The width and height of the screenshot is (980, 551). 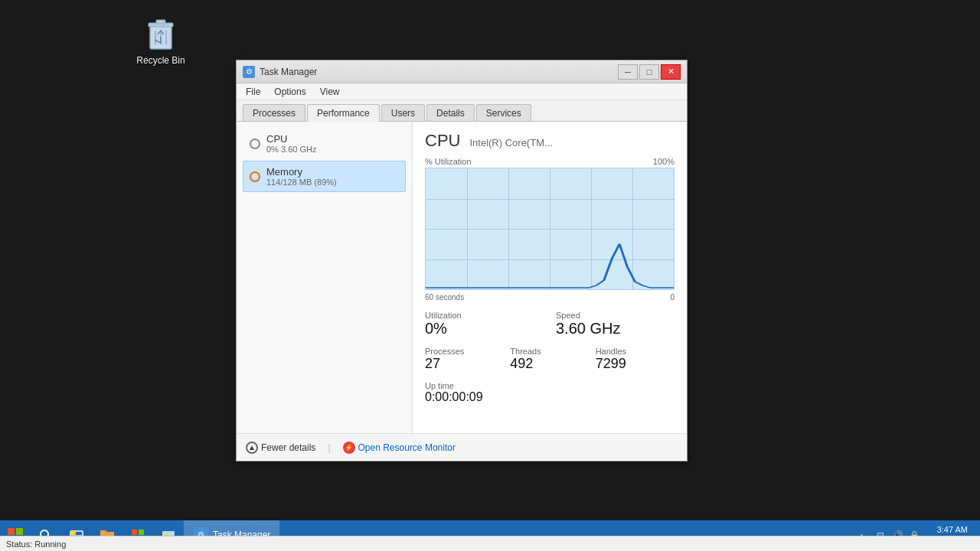 What do you see at coordinates (550, 364) in the screenshot?
I see `threads-value: 492` at bounding box center [550, 364].